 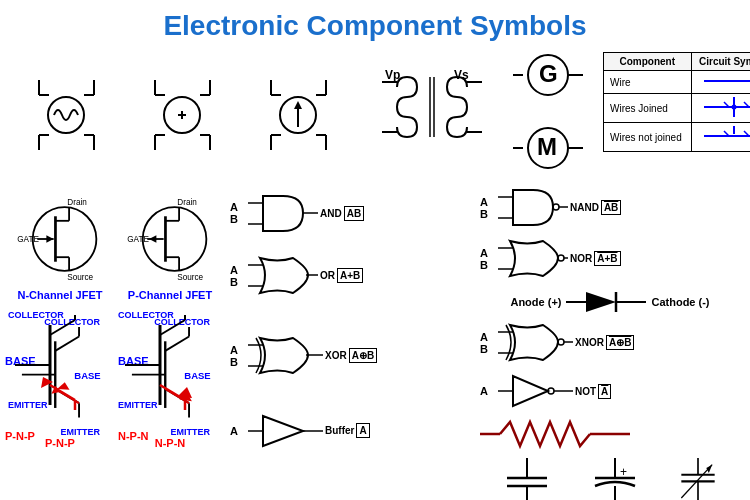 What do you see at coordinates (615, 479) in the screenshot?
I see `polarized-cap: + Polarized` at bounding box center [615, 479].